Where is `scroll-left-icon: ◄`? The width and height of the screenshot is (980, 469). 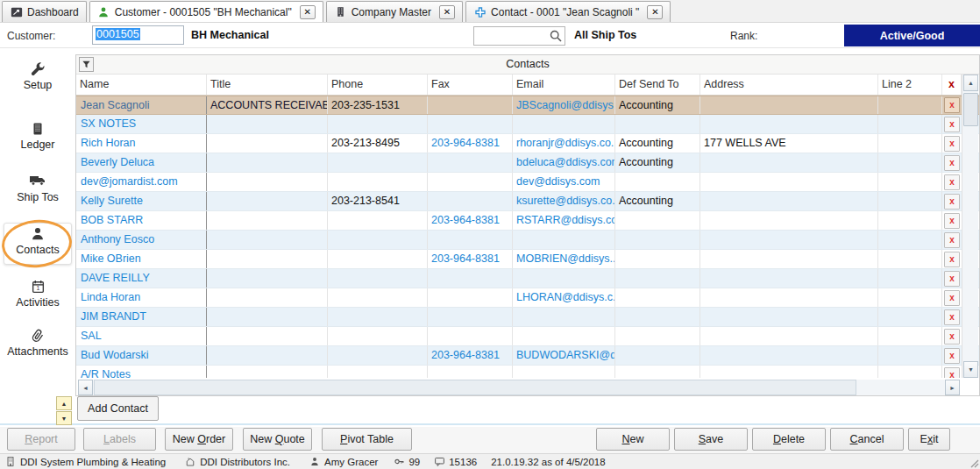 scroll-left-icon: ◄ is located at coordinates (86, 387).